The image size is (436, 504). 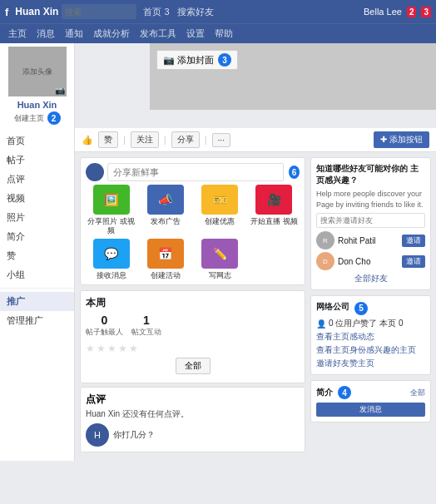 What do you see at coordinates (108, 140) in the screenshot?
I see `like-button: 赞` at bounding box center [108, 140].